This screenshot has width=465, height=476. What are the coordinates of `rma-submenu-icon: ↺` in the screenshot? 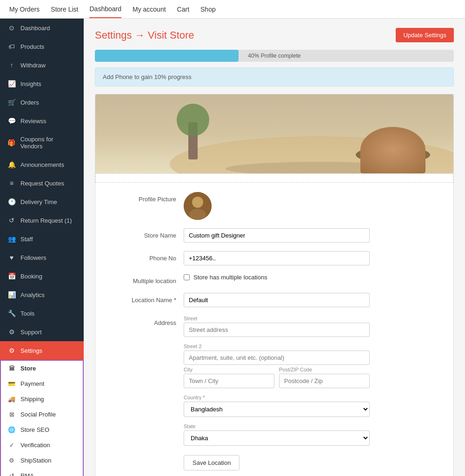 It's located at (12, 474).